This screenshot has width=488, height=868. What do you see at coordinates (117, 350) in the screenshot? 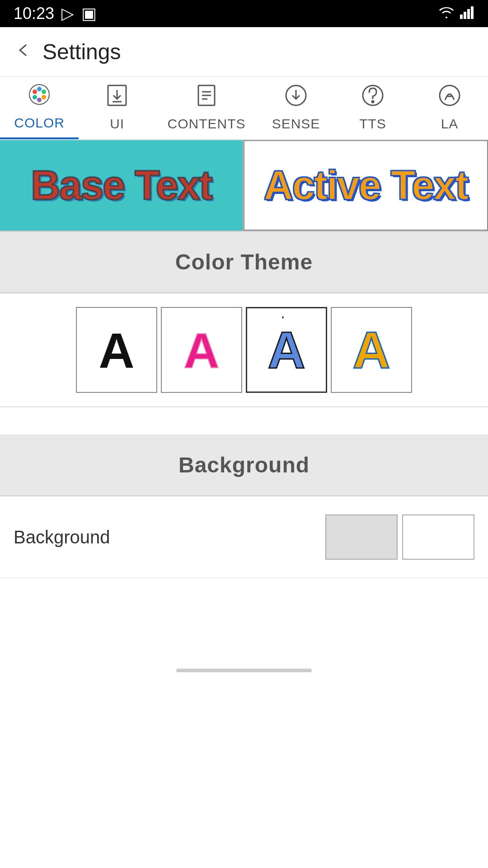
I see `theme-a-black-icon: A` at bounding box center [117, 350].